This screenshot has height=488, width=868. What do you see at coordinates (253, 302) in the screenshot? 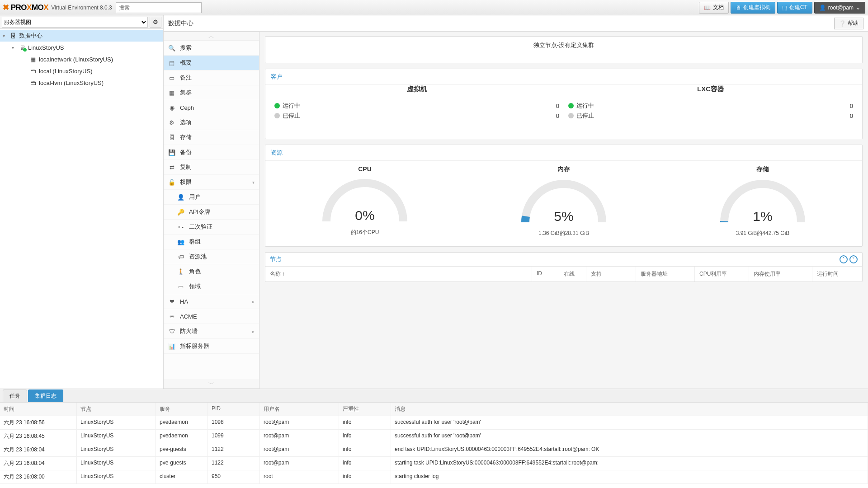
I see `chevron-right-icon: ▸` at bounding box center [253, 302].